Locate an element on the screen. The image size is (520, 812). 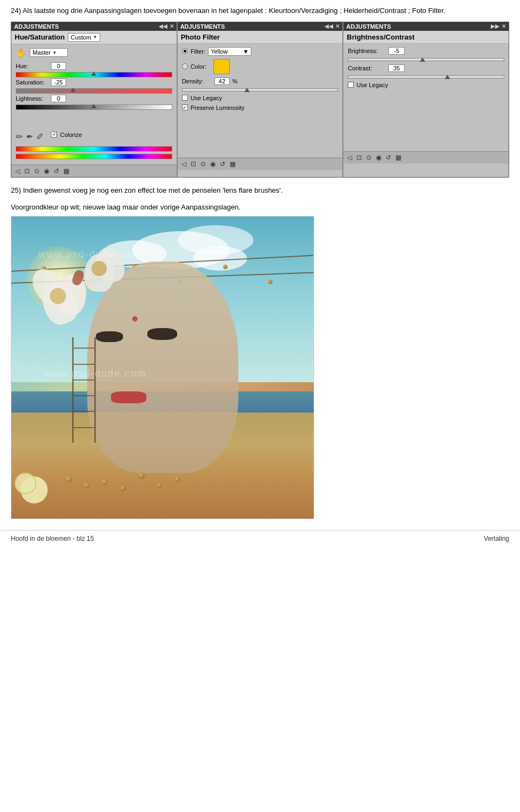
pf-panel-header: Photo Filter is located at coordinates (260, 37).